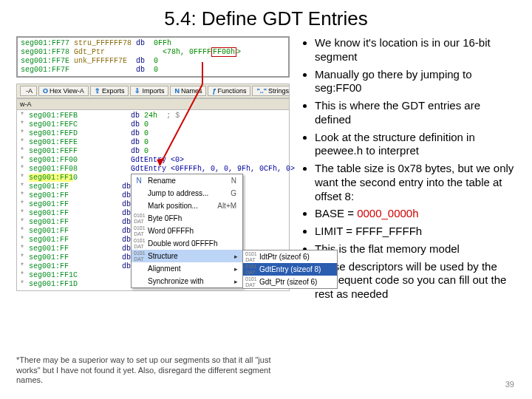 This screenshot has width=532, height=399. Describe the element at coordinates (187, 219) in the screenshot. I see `ctx-data-byte: 0101 DATByte 0FFh` at that location.